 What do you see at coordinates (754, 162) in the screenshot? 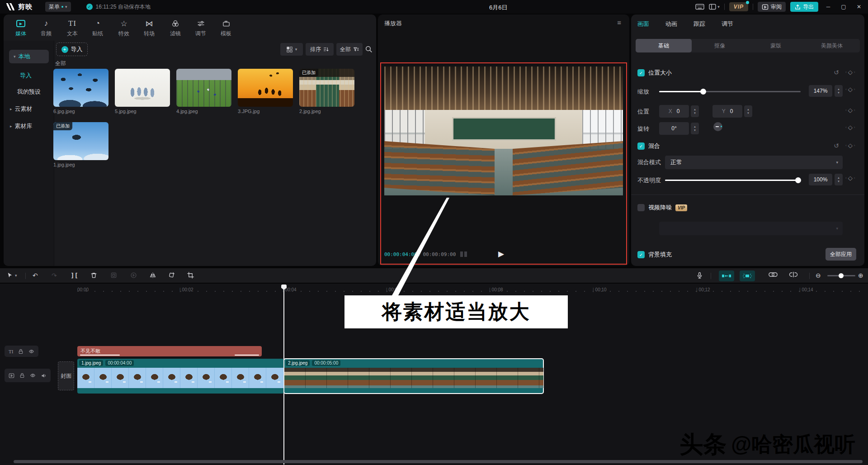
I see `blend-mode-select: 正常 ▾` at bounding box center [754, 162].